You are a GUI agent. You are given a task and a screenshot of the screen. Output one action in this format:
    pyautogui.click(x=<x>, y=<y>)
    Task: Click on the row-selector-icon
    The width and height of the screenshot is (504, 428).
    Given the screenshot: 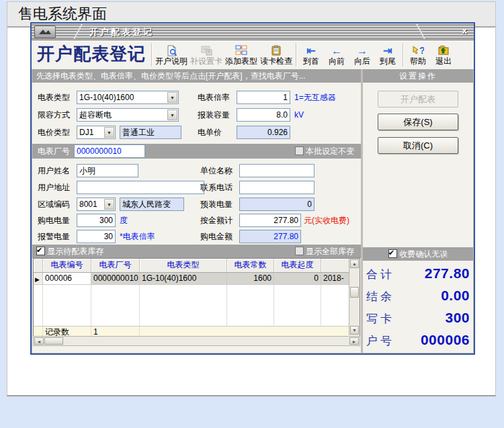 What is the action you would take?
    pyautogui.click(x=38, y=279)
    